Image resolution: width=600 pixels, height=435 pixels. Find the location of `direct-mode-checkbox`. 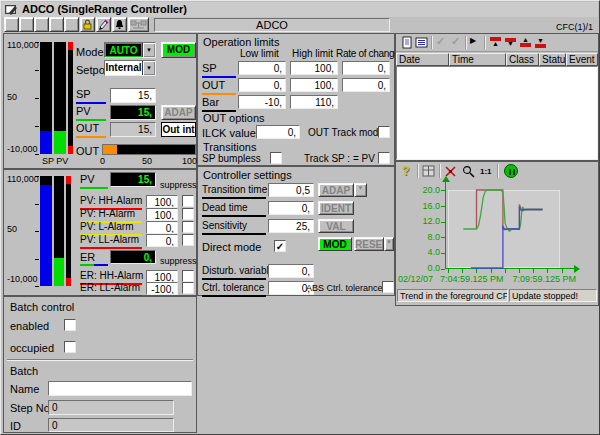

direct-mode-checkbox is located at coordinates (280, 246).